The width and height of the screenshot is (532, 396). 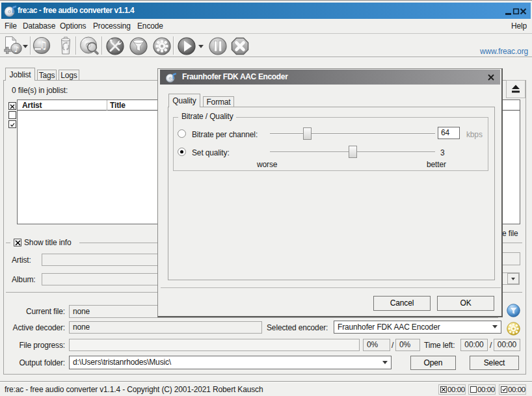 What do you see at coordinates (162, 46) in the screenshot?
I see `configure-encoder-icon` at bounding box center [162, 46].